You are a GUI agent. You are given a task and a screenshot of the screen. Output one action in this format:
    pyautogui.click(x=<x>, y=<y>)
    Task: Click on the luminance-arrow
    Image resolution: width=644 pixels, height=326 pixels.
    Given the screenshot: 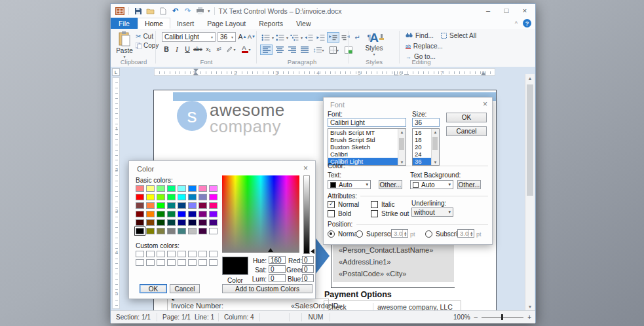 What is the action you would take?
    pyautogui.click(x=313, y=251)
    